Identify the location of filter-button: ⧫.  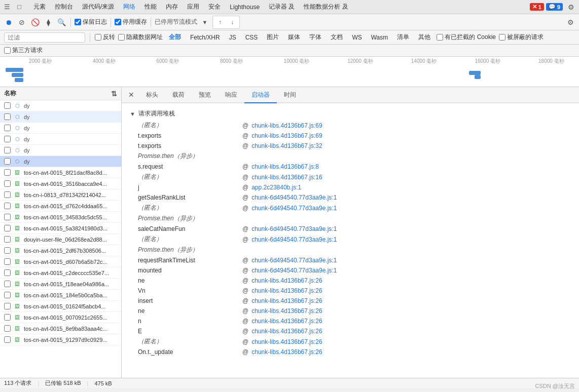
(48, 22).